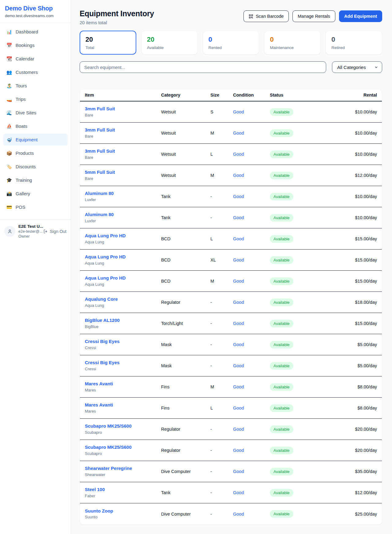 The image size is (392, 534). What do you see at coordinates (9, 59) in the screenshot?
I see `tear-off-calendar-icon: 📆` at bounding box center [9, 59].